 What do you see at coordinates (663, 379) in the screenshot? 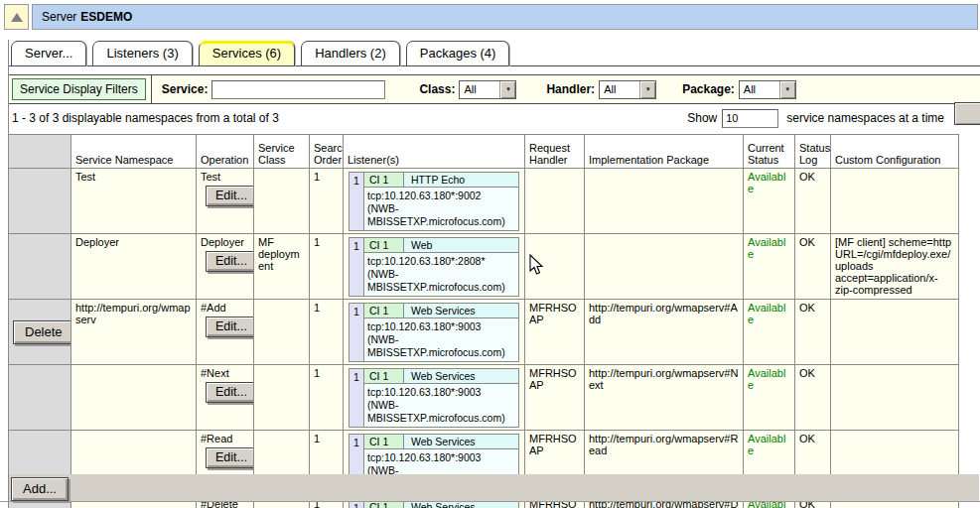
I see `implementation-package: http://tempuri.org/wmapserv#Next` at bounding box center [663, 379].